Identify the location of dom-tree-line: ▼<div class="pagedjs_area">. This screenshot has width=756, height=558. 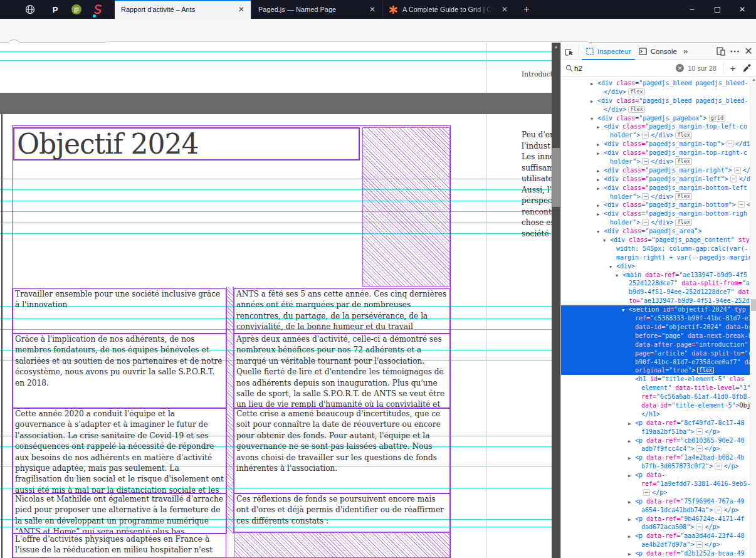
(656, 231).